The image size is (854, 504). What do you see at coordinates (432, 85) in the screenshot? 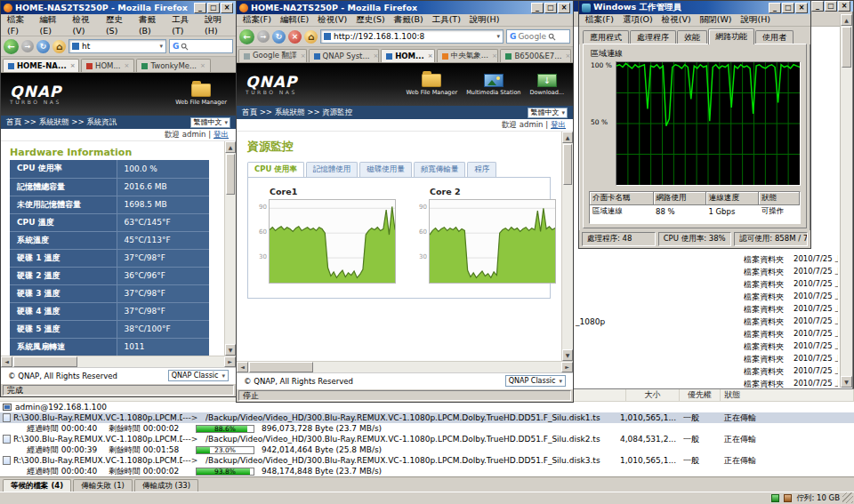
I see `web-file-manager-shortcut: Web File Manager` at bounding box center [432, 85].